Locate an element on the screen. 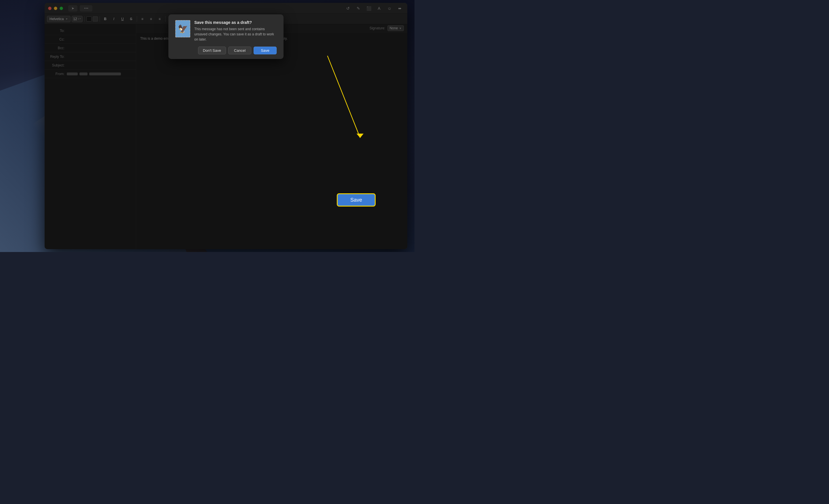 This screenshot has width=829, height=504. dialog-title: Save this message as a draft? is located at coordinates (236, 23).